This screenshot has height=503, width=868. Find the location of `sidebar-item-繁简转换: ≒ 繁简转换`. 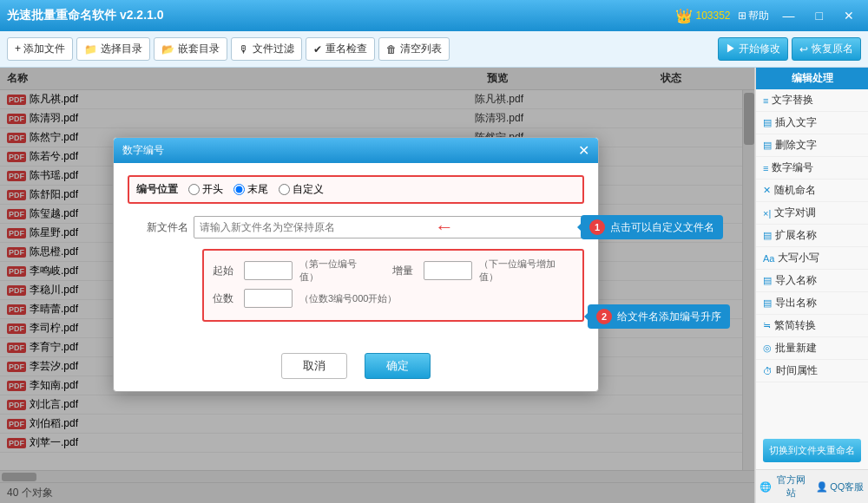

sidebar-item-繁简转换: ≒ 繁简转换 is located at coordinates (812, 326).